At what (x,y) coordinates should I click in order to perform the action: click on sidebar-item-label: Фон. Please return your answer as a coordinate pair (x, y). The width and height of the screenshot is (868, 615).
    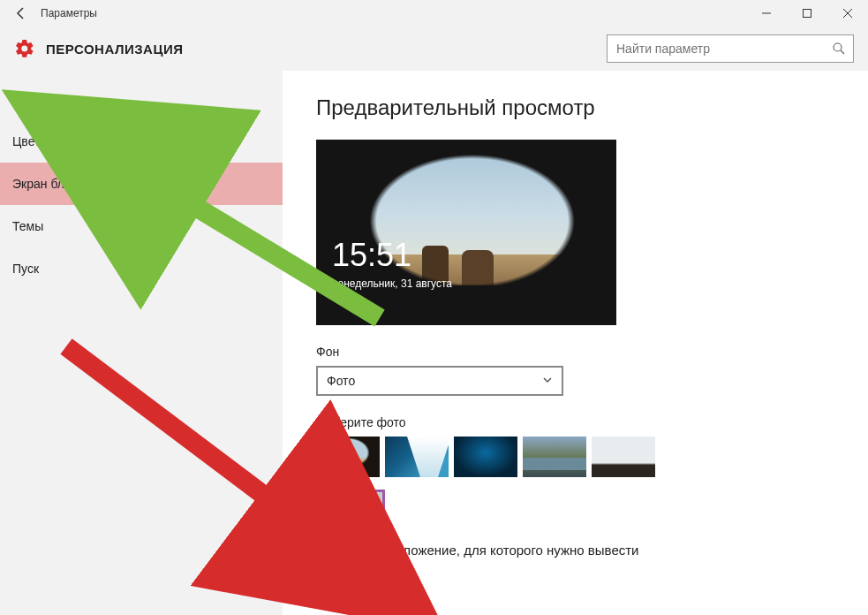
    Looking at the image, I should click on (24, 99).